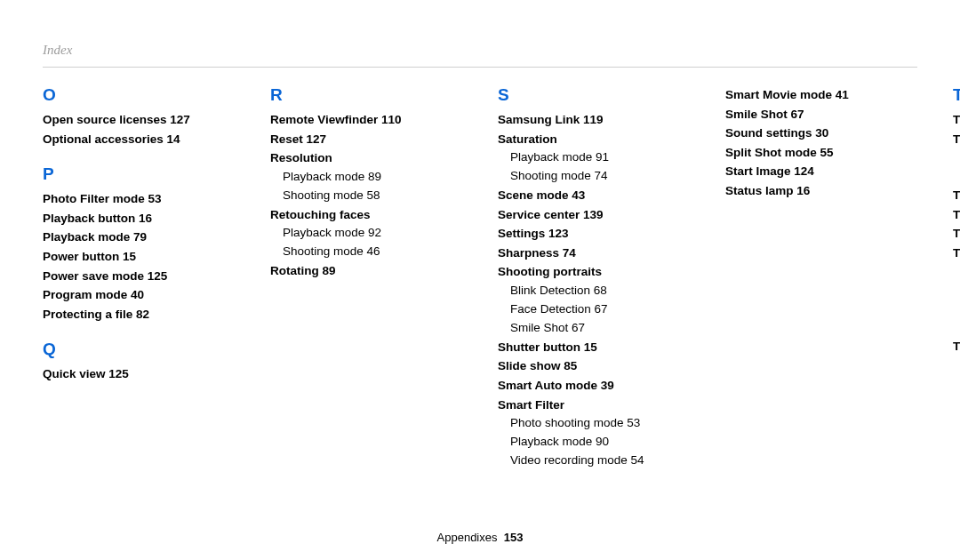 The height and width of the screenshot is (560, 960). I want to click on index-entry-label: Open source licenses, so click(105, 119).